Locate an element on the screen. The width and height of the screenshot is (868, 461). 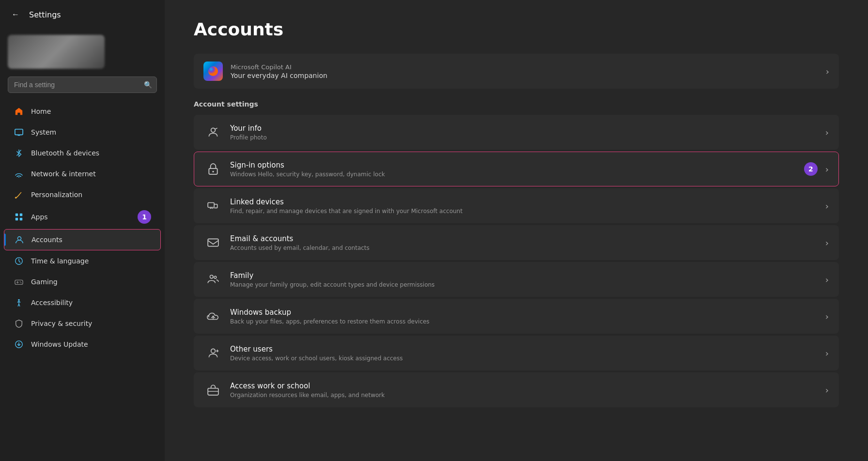
sidebar-item-home: Home is located at coordinates (82, 111).